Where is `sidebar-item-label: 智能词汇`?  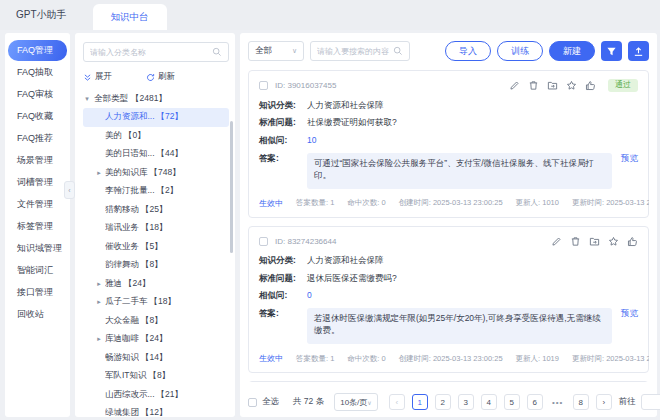
sidebar-item-label: 智能词汇 is located at coordinates (35, 270).